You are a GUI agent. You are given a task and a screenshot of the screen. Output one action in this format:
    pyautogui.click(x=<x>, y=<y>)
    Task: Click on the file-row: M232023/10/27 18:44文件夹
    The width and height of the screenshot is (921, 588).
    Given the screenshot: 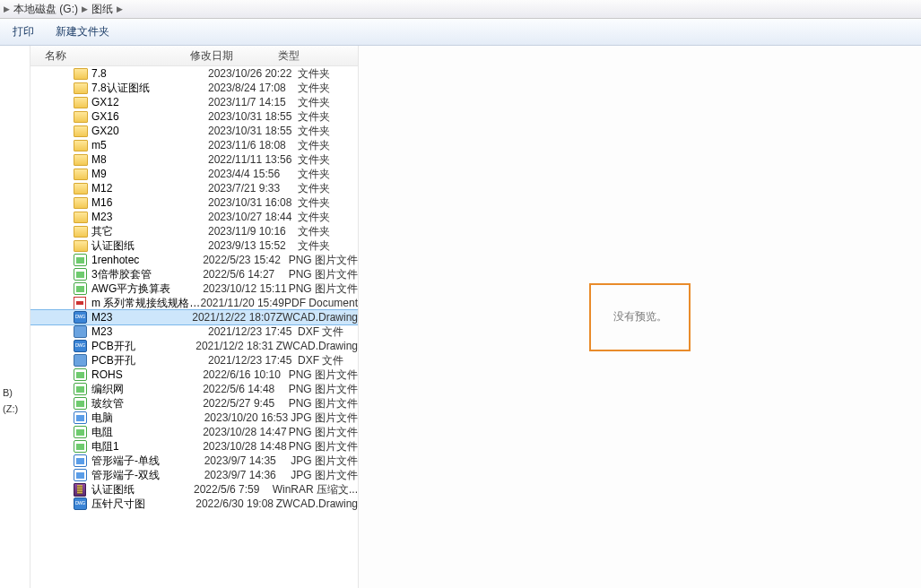 What is the action you would take?
    pyautogui.click(x=194, y=217)
    